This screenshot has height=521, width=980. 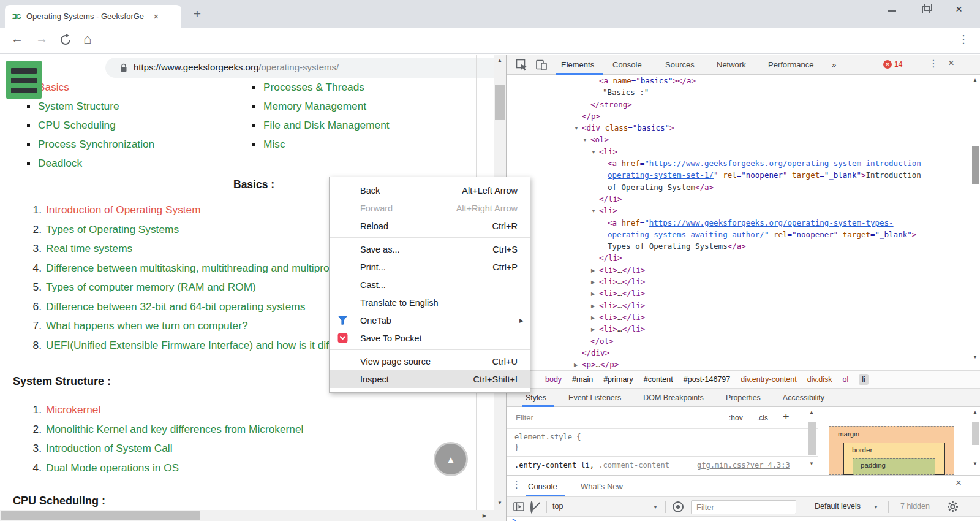 I want to click on topic-link: CPU Scheduling, so click(x=137, y=125).